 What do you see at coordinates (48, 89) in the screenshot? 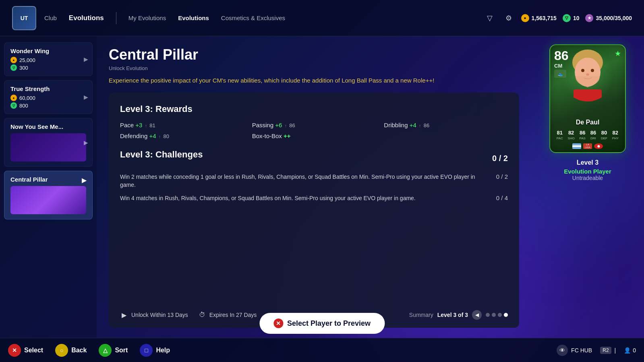
I see `sidebar-item-title: True Strength` at bounding box center [48, 89].